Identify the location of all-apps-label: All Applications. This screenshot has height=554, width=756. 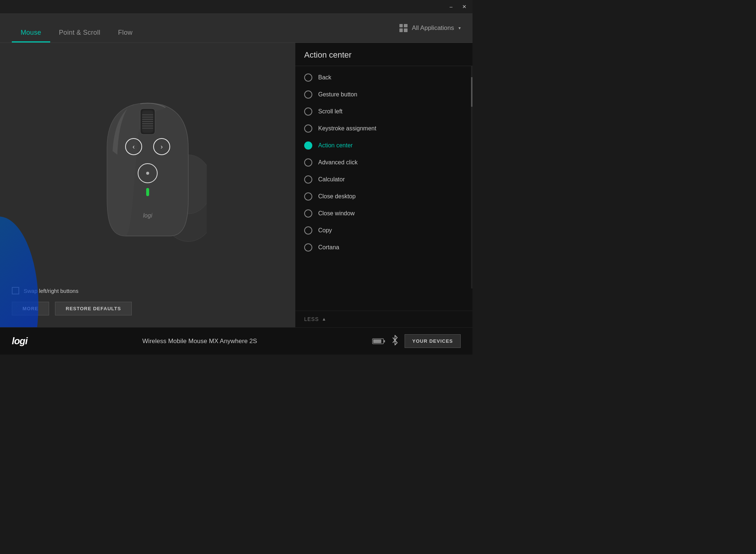
(433, 28).